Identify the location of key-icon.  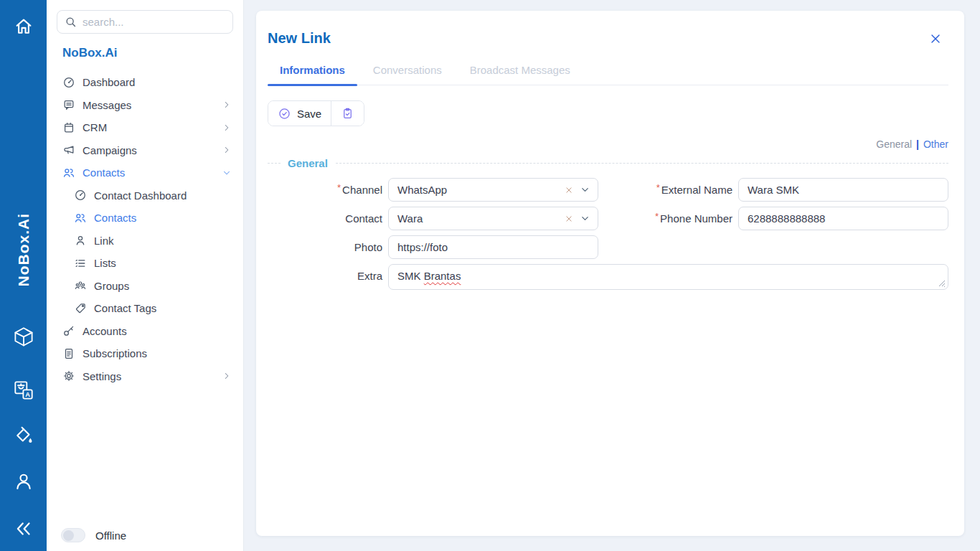
(69, 331).